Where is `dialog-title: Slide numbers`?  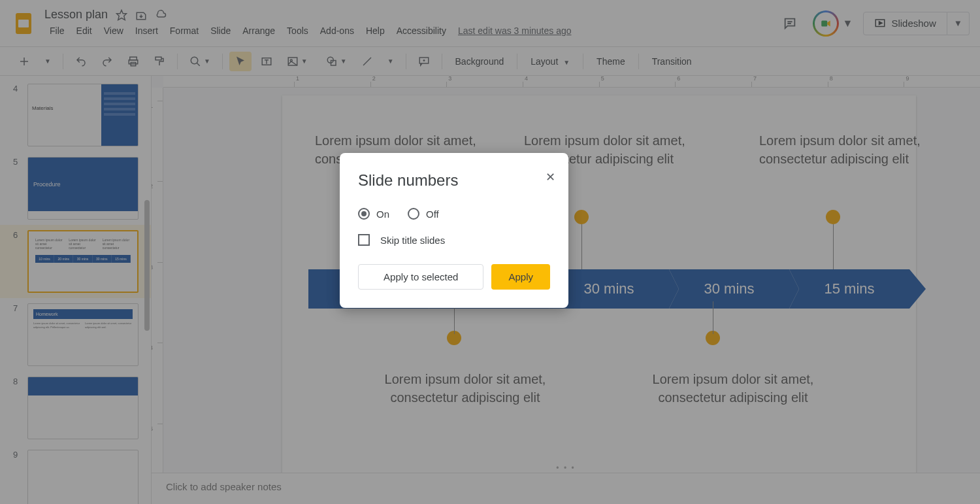
dialog-title: Slide numbers is located at coordinates (454, 180).